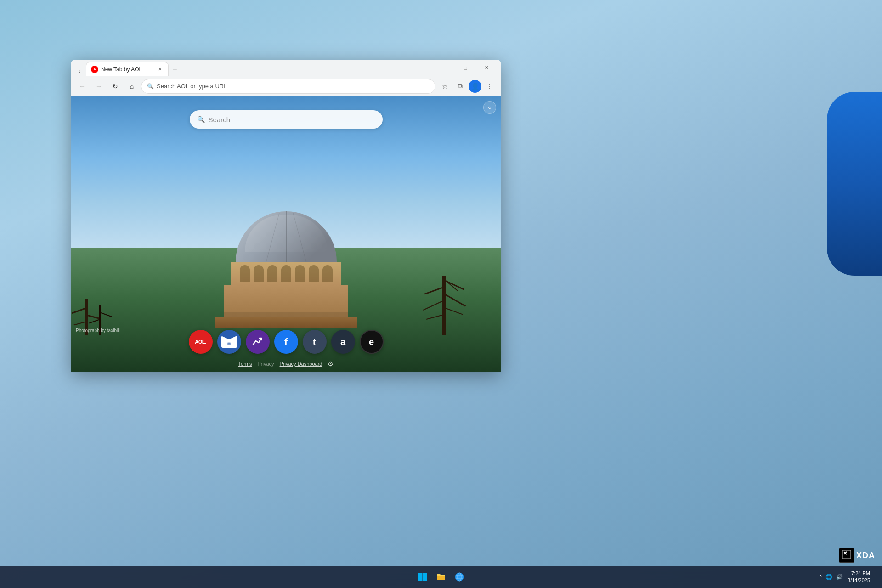 The height and width of the screenshot is (588, 882). I want to click on quick-link-aol: AOL., so click(201, 342).